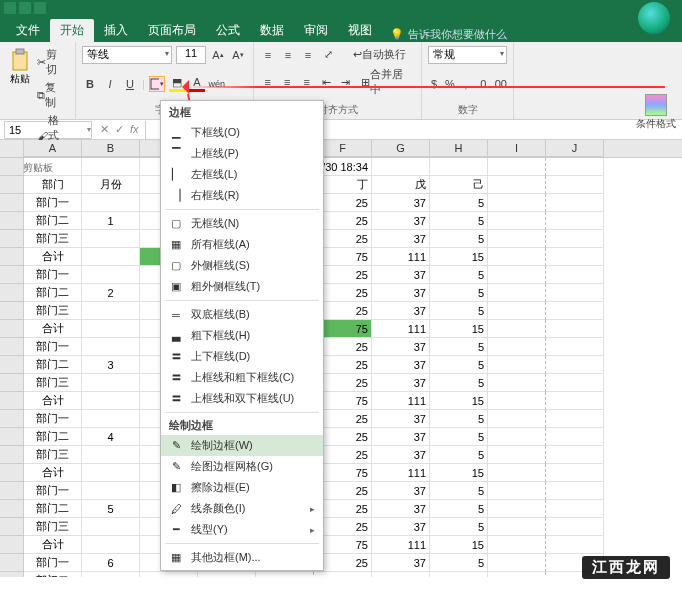 The image size is (682, 593). Describe the element at coordinates (242, 286) in the screenshot. I see `border-thick-outside-item: ▣粗外侧框线(T)` at that location.